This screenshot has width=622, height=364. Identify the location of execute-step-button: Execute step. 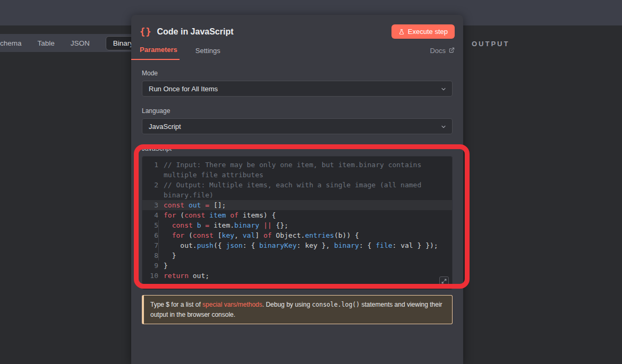
(423, 32).